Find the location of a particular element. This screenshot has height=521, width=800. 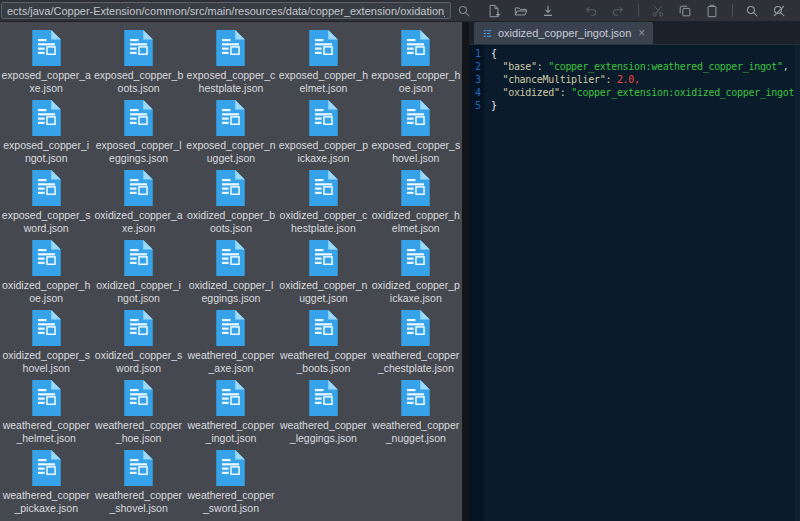

tab-label: oxidized_copper_ingot.json is located at coordinates (564, 33).